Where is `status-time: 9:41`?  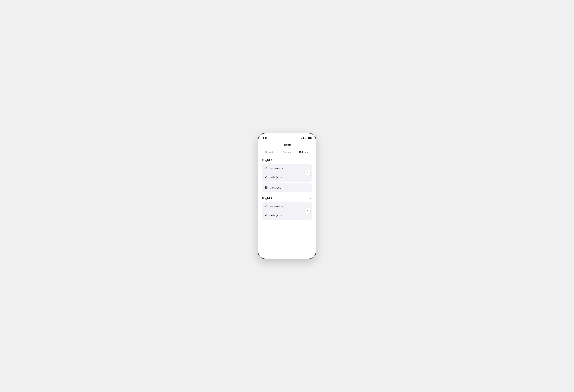 status-time: 9:41 is located at coordinates (265, 138).